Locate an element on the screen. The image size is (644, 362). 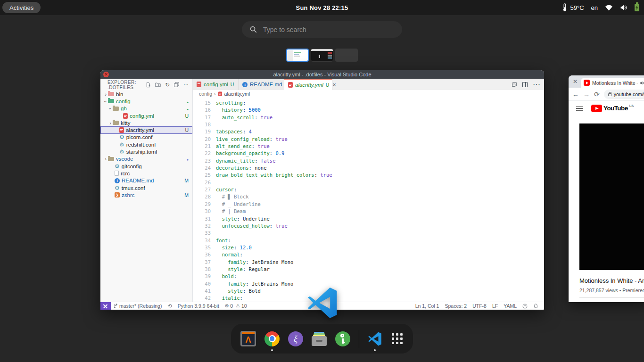
code-line-33: 33 is located at coordinates (369, 233).